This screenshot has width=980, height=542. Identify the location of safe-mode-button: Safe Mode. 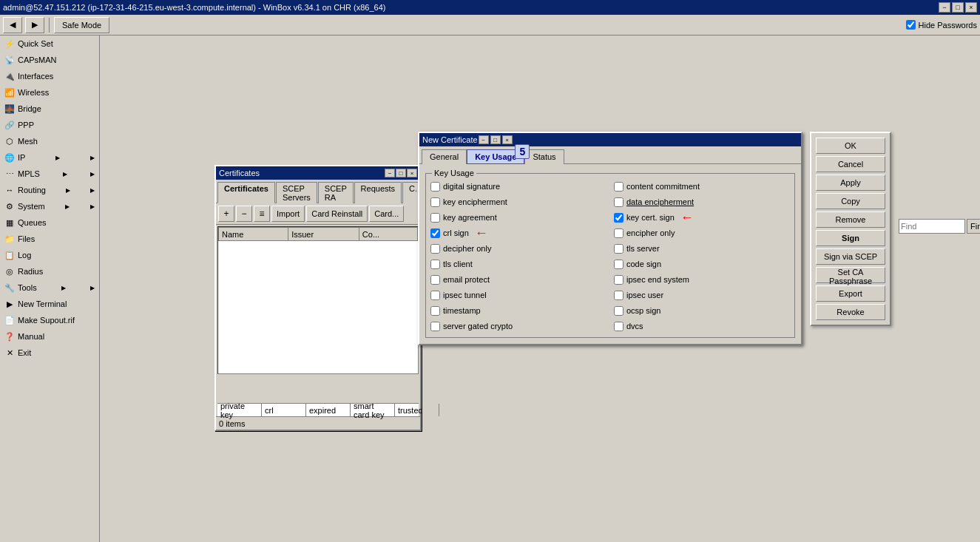
(81, 25).